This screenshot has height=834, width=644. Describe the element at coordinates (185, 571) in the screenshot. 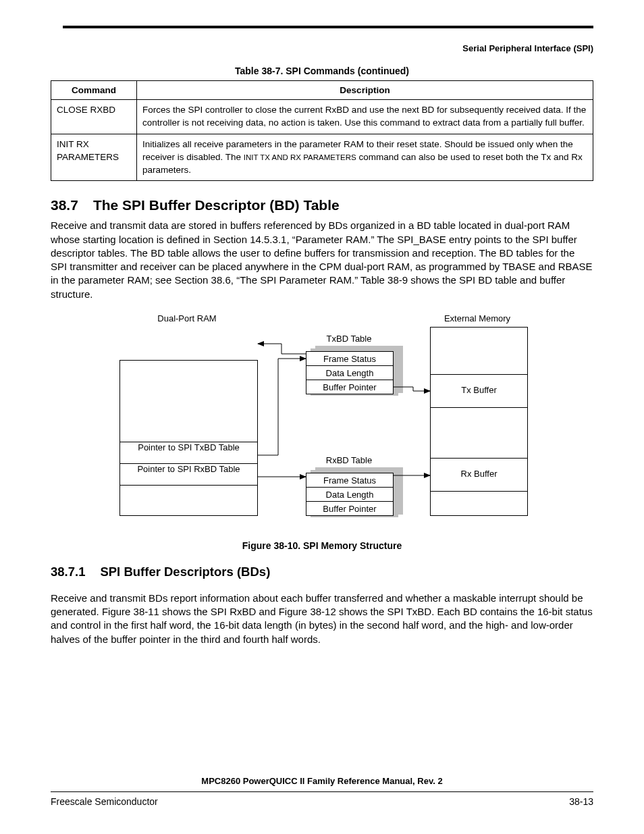

I see `subsection-title: SPI Buffer Descriptors (BDs)` at that location.